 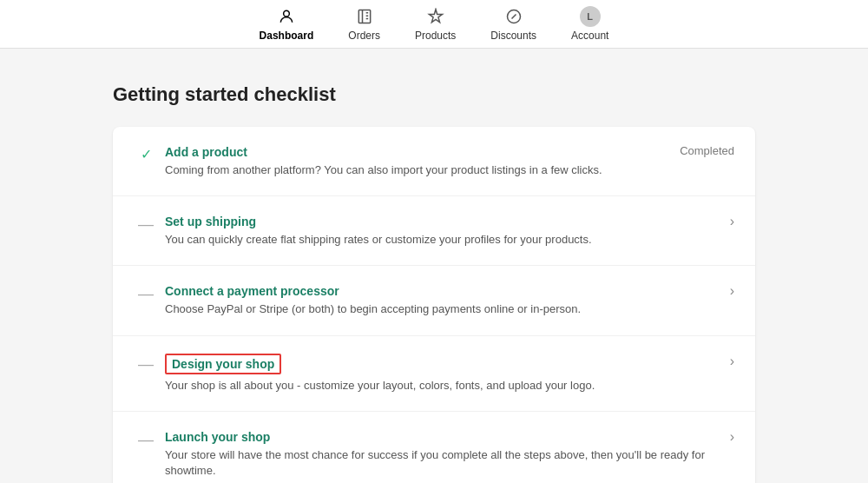 What do you see at coordinates (733, 291) in the screenshot?
I see `item-right-payment: ›` at bounding box center [733, 291].